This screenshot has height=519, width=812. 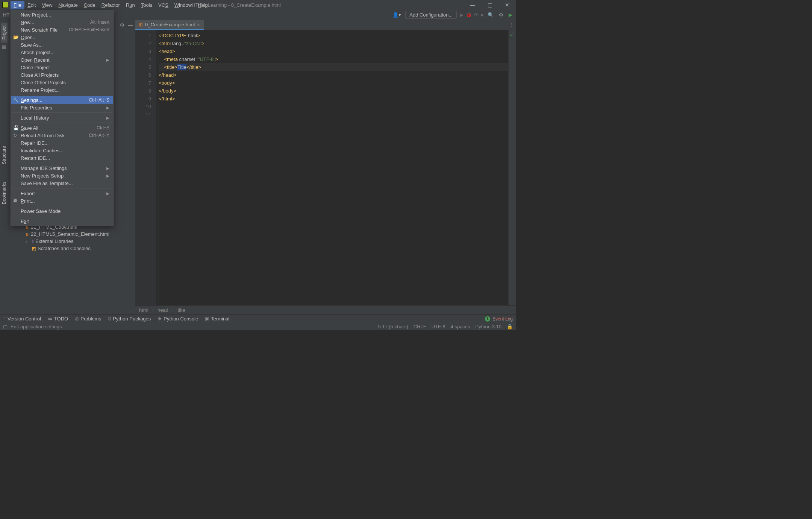 What do you see at coordinates (62, 75) in the screenshot?
I see `file-menu-close-all-projects: Close All Projects` at bounding box center [62, 75].